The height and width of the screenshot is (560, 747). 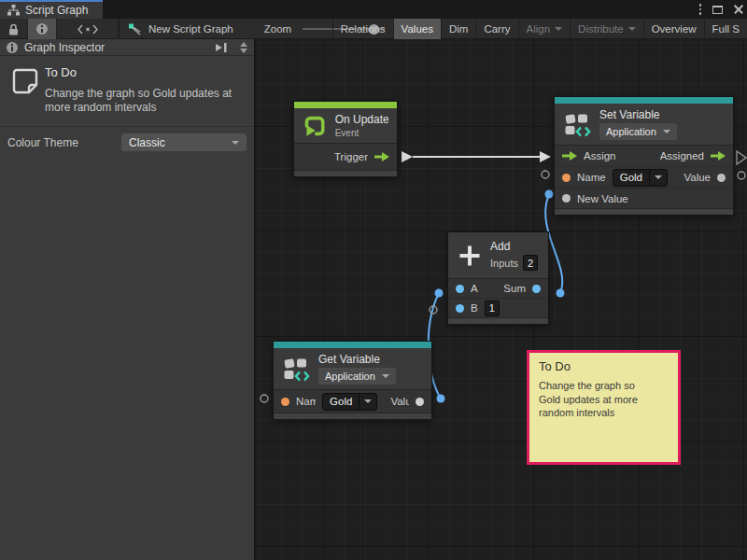 What do you see at coordinates (374, 29) in the screenshot?
I see `toolbar: New Script Graph Zoom 0.9x Relations Val…` at bounding box center [374, 29].